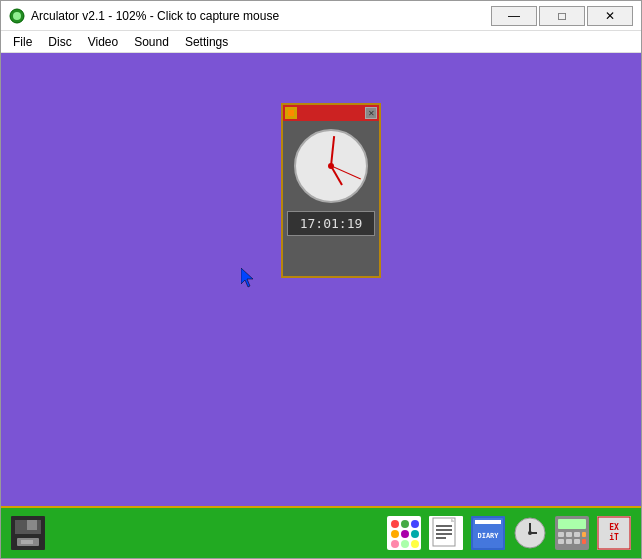 This screenshot has width=642, height=559. What do you see at coordinates (291, 113) in the screenshot?
I see `emu-title-icon` at bounding box center [291, 113].